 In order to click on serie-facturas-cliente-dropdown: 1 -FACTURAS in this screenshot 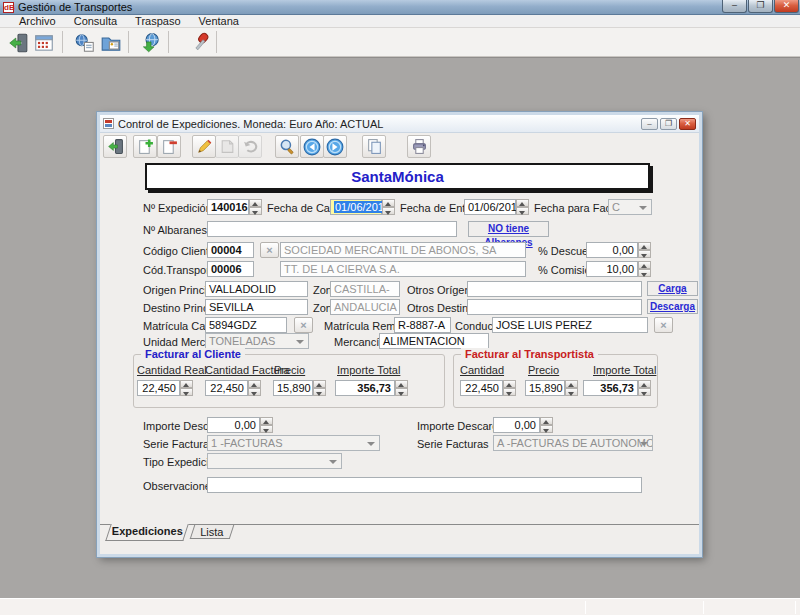, I will do `click(294, 443)`.